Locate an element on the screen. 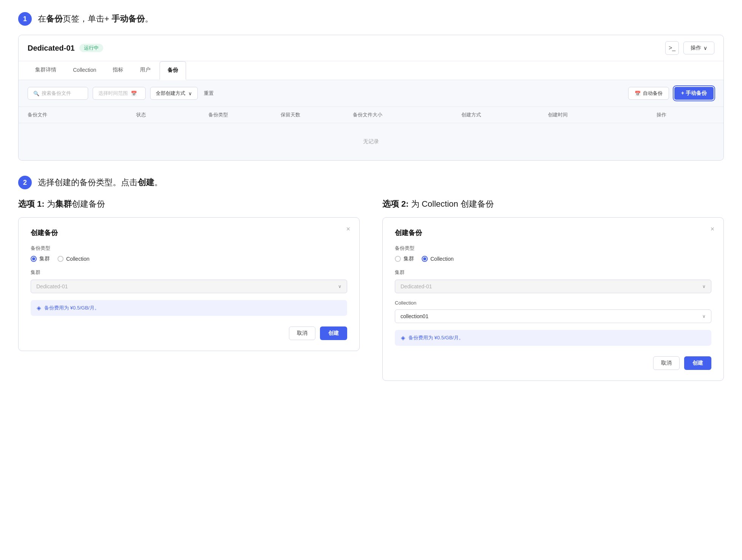 Image resolution: width=742 pixels, height=560 pixels. option1-create-button: 创建 is located at coordinates (334, 333).